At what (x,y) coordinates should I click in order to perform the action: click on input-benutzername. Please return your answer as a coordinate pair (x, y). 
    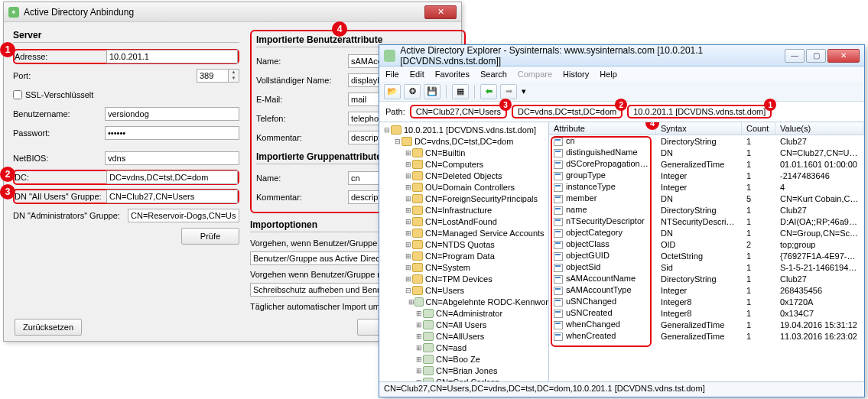
    Looking at the image, I should click on (172, 114).